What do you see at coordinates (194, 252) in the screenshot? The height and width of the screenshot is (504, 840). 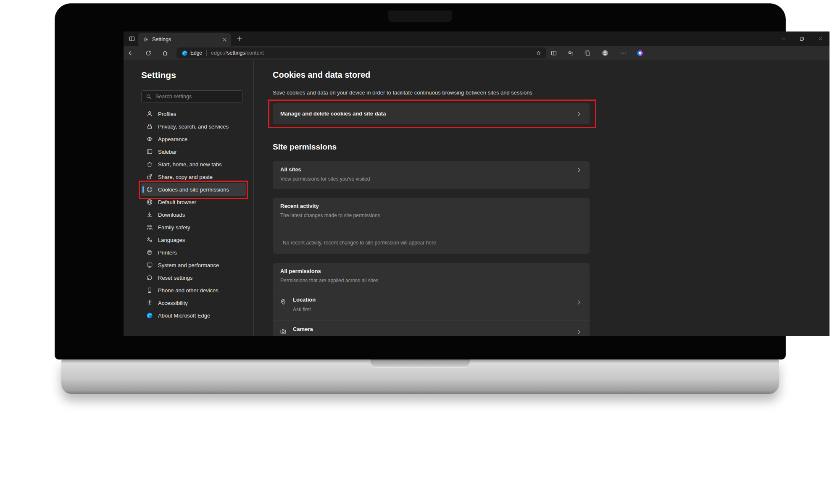 I see `sidebar-item-printers: Printers` at bounding box center [194, 252].